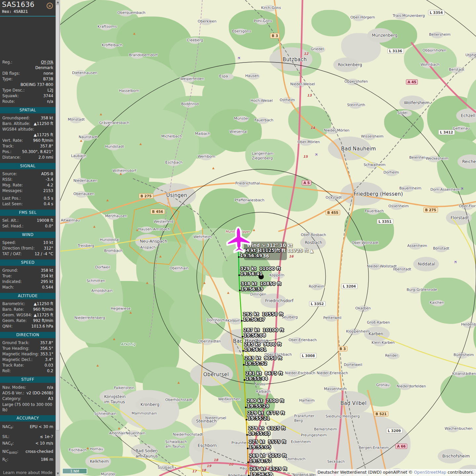  Describe the element at coordinates (28, 191) in the screenshot. I see `info-row: Messages:2153` at that location.